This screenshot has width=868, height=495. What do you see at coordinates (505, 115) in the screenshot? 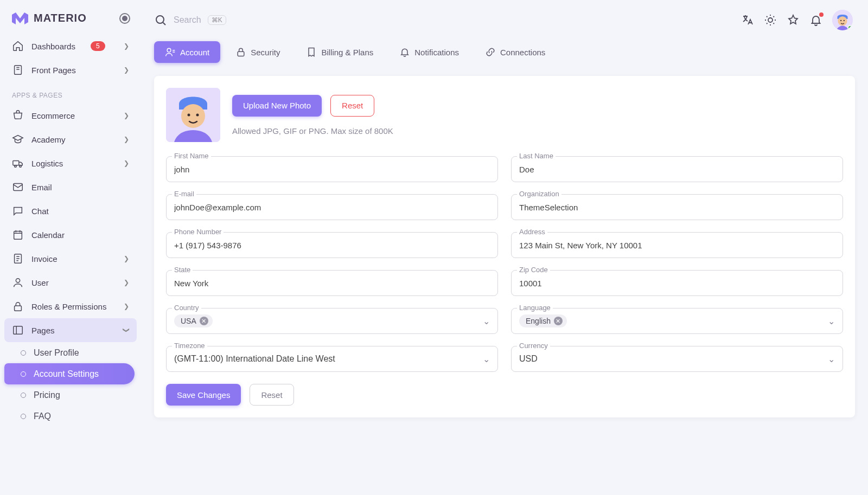
I see `photo-upload-row: Upload New Photo Reset Allowed JPG, GIF …` at bounding box center [505, 115].